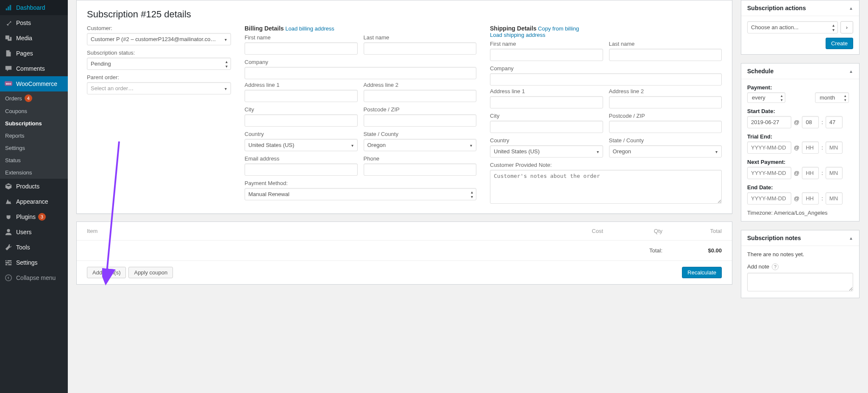 This screenshot has height=393, width=868. Describe the element at coordinates (766, 97) in the screenshot. I see `interval-select: every▴▾` at that location.